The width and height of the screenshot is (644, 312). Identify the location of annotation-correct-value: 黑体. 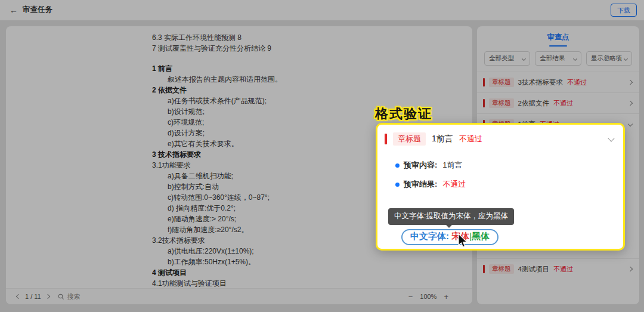
(481, 236).